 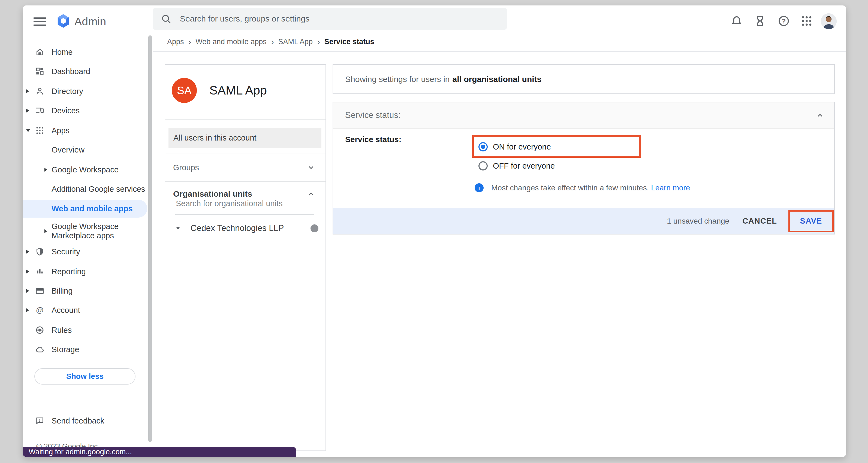 What do you see at coordinates (63, 21) in the screenshot?
I see `google-admin-logo-icon` at bounding box center [63, 21].